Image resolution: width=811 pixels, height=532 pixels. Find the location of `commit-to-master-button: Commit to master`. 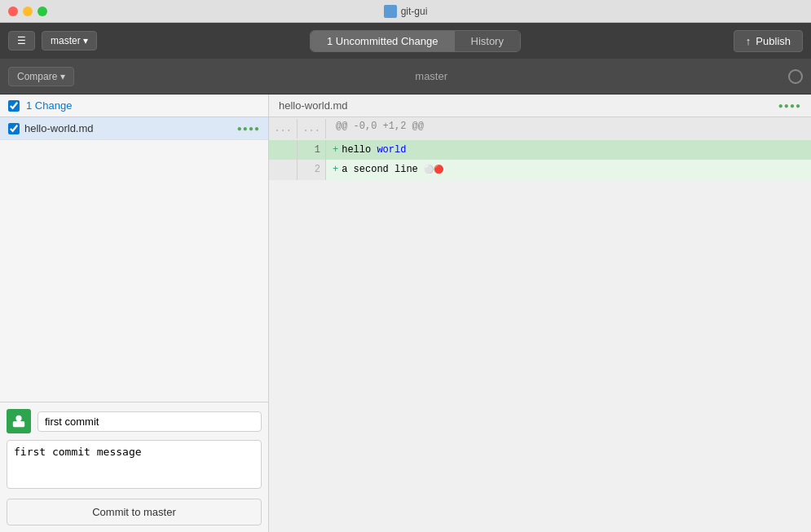

commit-to-master-button: Commit to master is located at coordinates (134, 512).